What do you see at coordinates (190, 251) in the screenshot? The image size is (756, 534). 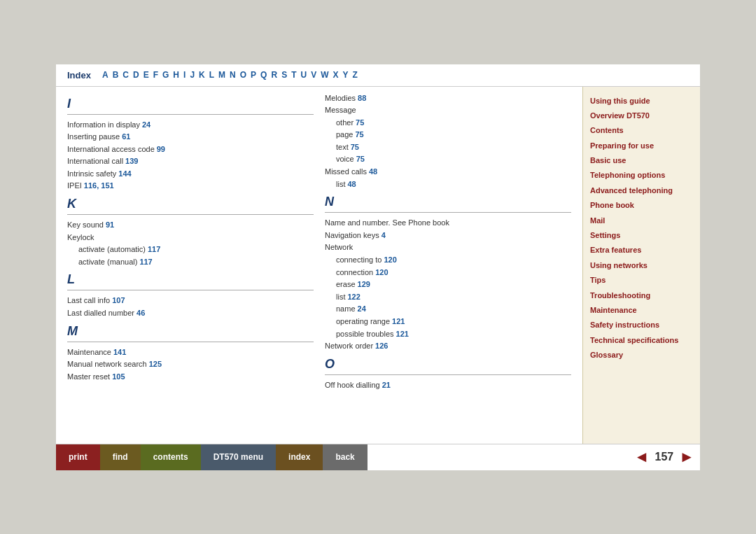 I see `index-entry: Keylockactivate (automatic)117activate (…` at bounding box center [190, 251].